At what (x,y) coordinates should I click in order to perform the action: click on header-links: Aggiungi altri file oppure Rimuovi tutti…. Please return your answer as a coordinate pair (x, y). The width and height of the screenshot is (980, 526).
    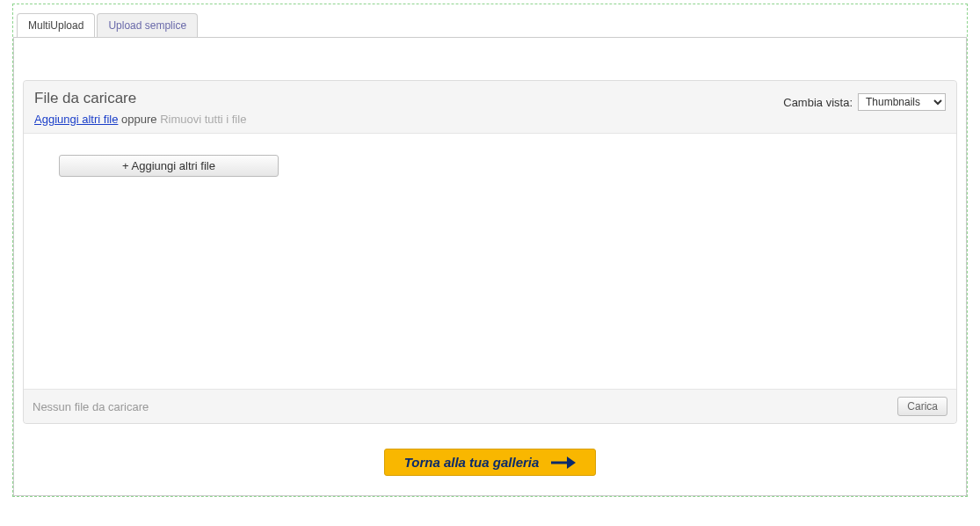
    Looking at the image, I should click on (409, 120).